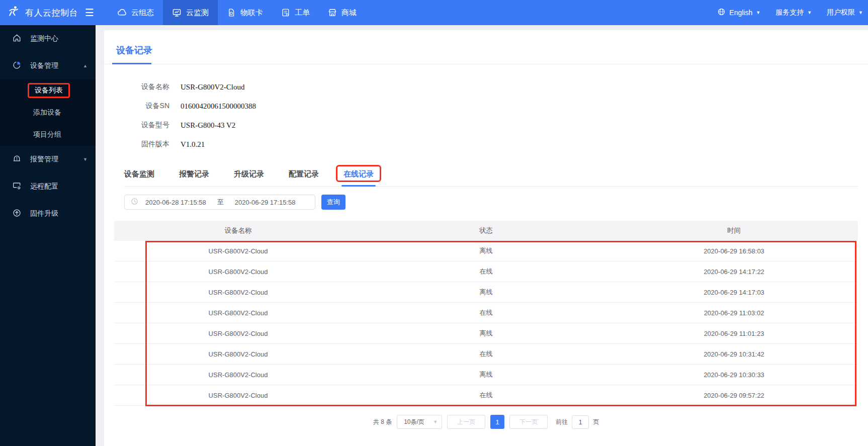 The height and width of the screenshot is (446, 868). I want to click on cell-time: 2020-06-29 10:31:42, so click(734, 354).